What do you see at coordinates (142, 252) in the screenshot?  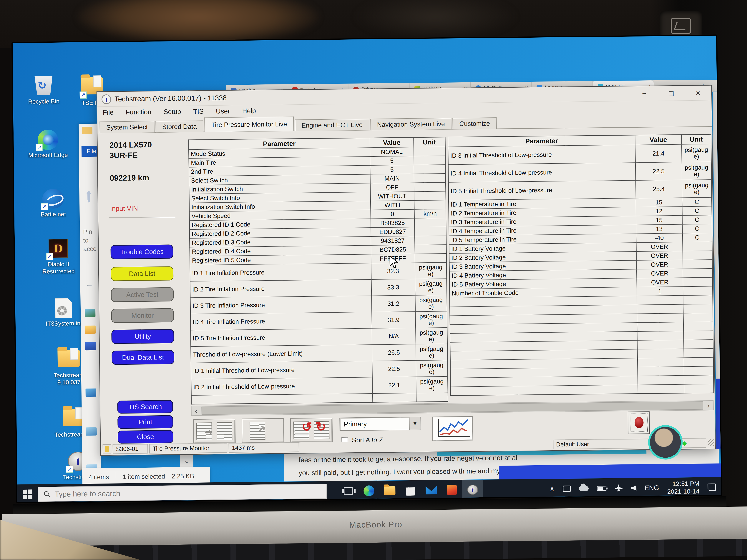 I see `trouble-codes-button: Trouble Codes` at bounding box center [142, 252].